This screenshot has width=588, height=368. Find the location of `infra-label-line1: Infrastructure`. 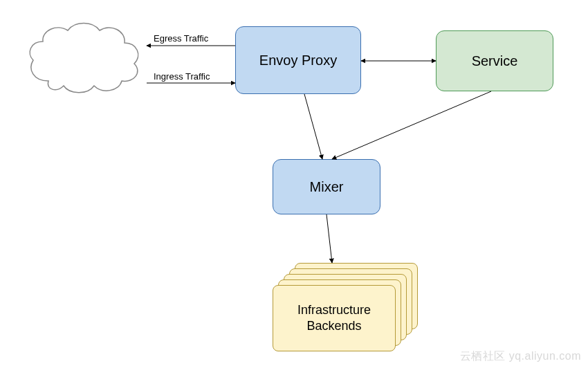

infra-label-line1: Infrastructure is located at coordinates (334, 310).